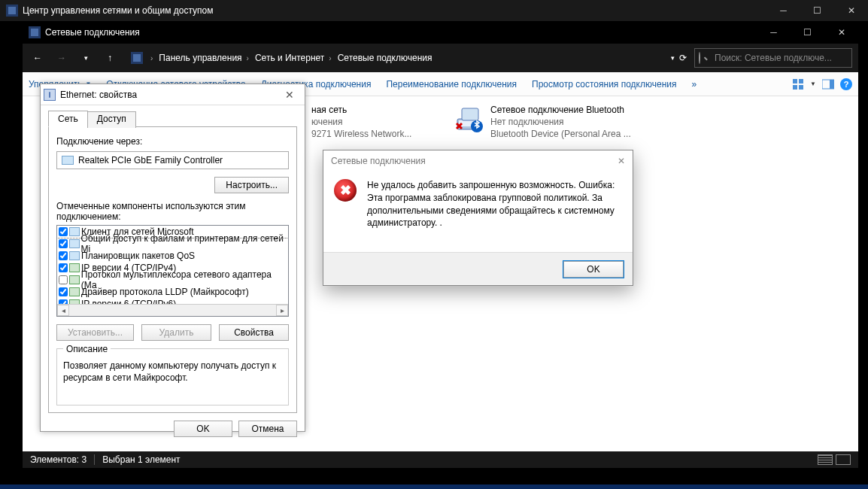 This screenshot has width=868, height=489. What do you see at coordinates (110, 58) in the screenshot?
I see `up-button: ↑` at bounding box center [110, 58].